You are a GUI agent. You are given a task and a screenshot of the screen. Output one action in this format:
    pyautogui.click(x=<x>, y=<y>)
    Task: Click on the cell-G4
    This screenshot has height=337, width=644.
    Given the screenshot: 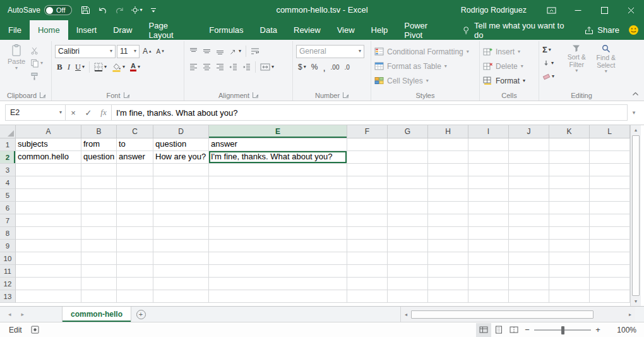 What is the action you would take?
    pyautogui.click(x=408, y=183)
    